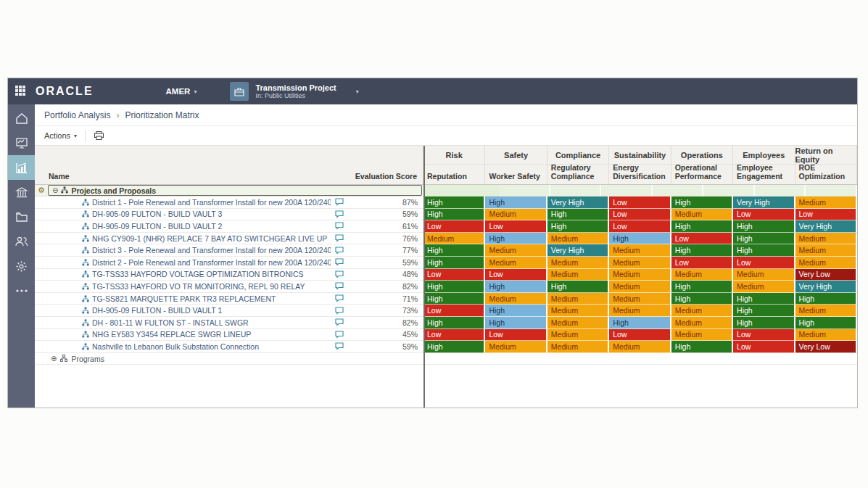 The height and width of the screenshot is (488, 868). Describe the element at coordinates (22, 217) in the screenshot. I see `sidebar-item-projects` at that location.